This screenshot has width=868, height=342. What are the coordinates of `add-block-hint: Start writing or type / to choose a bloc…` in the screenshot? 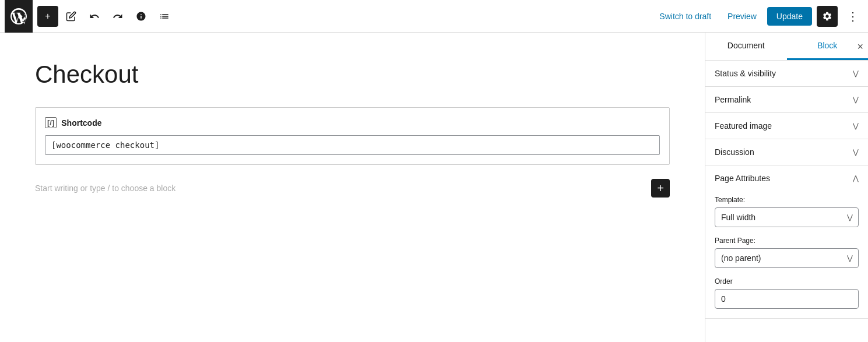 It's located at (105, 188).